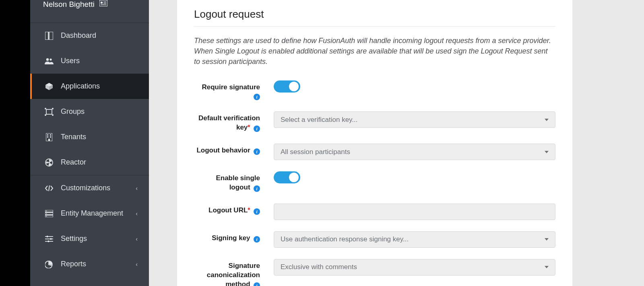 The height and width of the screenshot is (286, 644). What do you see at coordinates (228, 210) in the screenshot?
I see `label-logout-url: Logout URL` at bounding box center [228, 210].